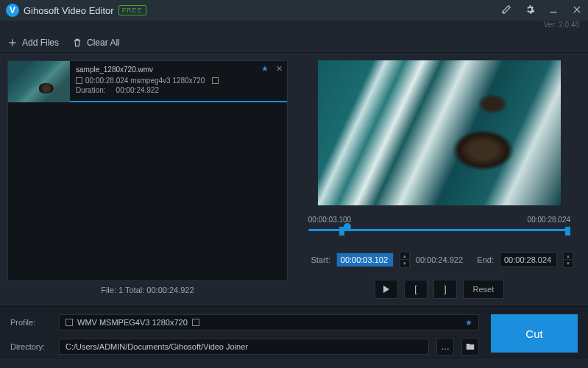  I want to click on edit-icon, so click(506, 10).